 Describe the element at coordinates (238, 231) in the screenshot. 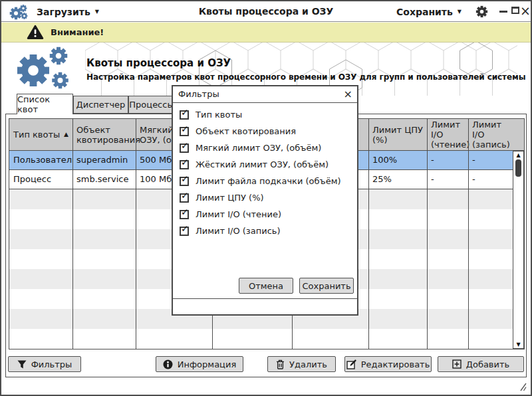

I see `filter-checkbox-label: Лимит I/O (запись)` at that location.